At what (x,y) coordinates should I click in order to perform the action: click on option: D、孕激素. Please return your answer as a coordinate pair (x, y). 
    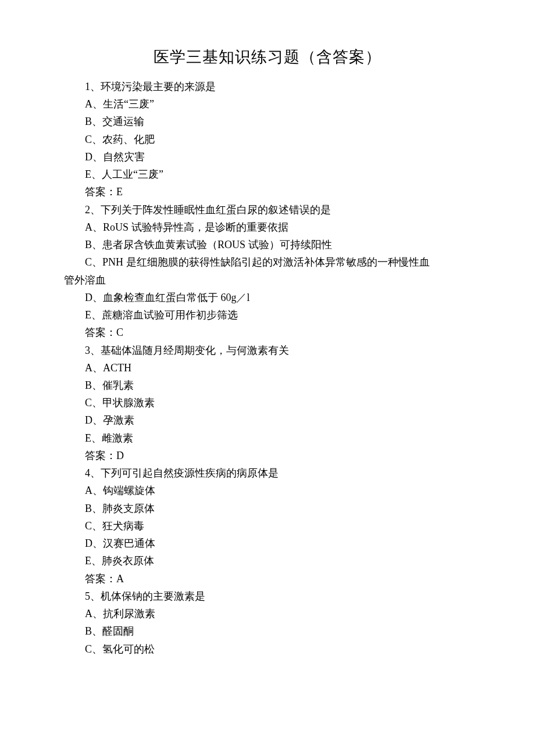
    Looking at the image, I should click on (268, 420).